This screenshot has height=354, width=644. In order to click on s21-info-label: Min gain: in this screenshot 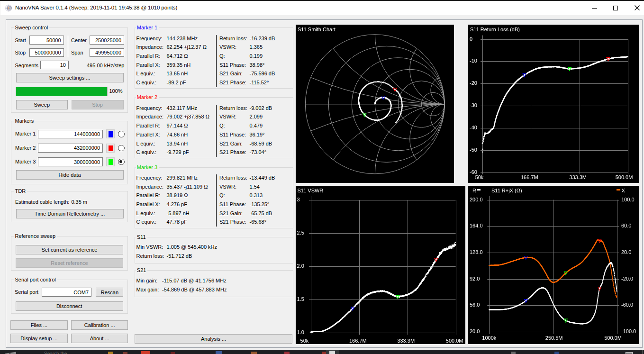, I will do `click(147, 281)`.